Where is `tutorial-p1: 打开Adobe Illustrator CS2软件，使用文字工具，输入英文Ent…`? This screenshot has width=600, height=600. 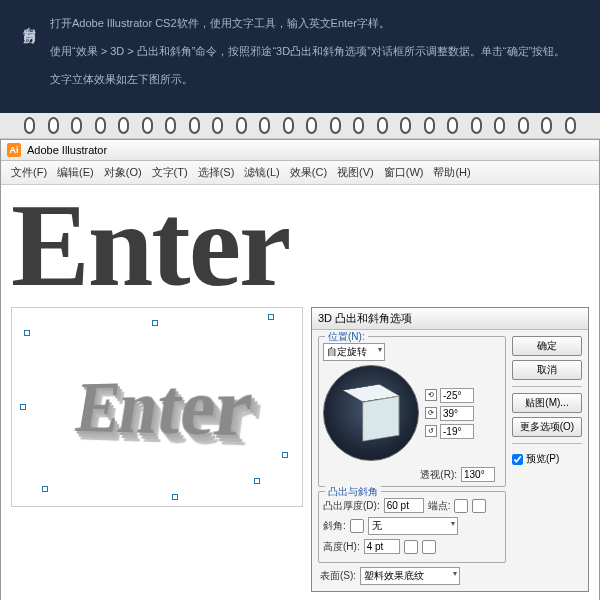 tutorial-p1: 打开Adobe Illustrator CS2软件，使用文字工具，输入英文Ent… is located at coordinates (315, 24).